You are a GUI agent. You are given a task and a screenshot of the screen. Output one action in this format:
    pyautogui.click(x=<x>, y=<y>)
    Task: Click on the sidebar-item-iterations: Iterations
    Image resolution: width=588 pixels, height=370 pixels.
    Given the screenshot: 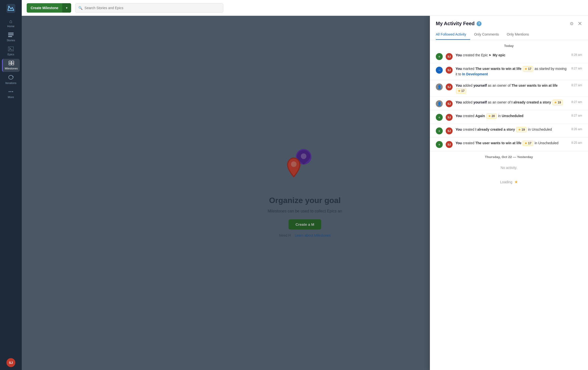 What is the action you would take?
    pyautogui.click(x=11, y=80)
    